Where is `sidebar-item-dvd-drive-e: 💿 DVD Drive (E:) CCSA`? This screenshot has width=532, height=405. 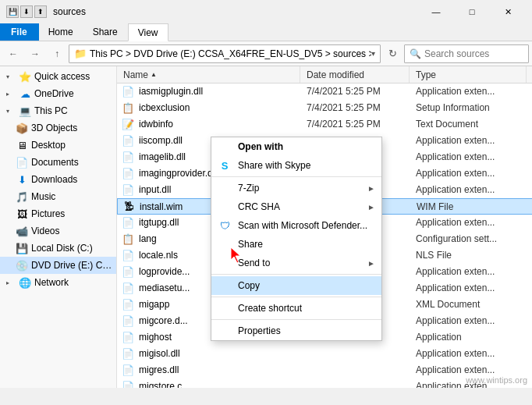 sidebar-item-dvd-drive-e: 💿 DVD Drive (E:) CCSA is located at coordinates (58, 265).